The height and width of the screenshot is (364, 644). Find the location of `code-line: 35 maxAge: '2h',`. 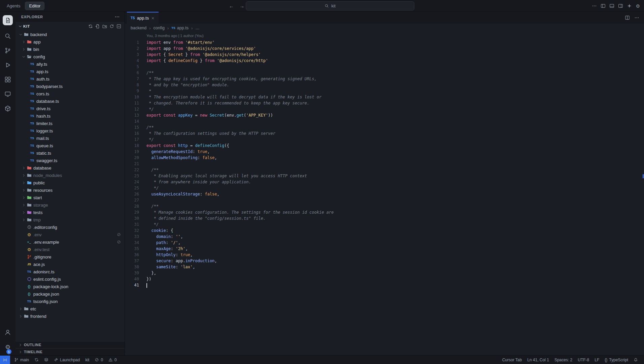

code-line: 35 maxAge: '2h', is located at coordinates (384, 249).